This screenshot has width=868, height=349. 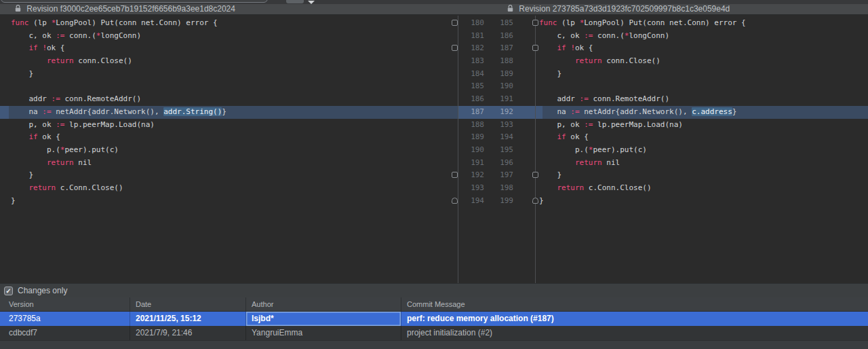 What do you see at coordinates (618, 10) in the screenshot?
I see `right-revision-title: Revision 273785a73d3d1923fc702509997b8c1…` at bounding box center [618, 10].